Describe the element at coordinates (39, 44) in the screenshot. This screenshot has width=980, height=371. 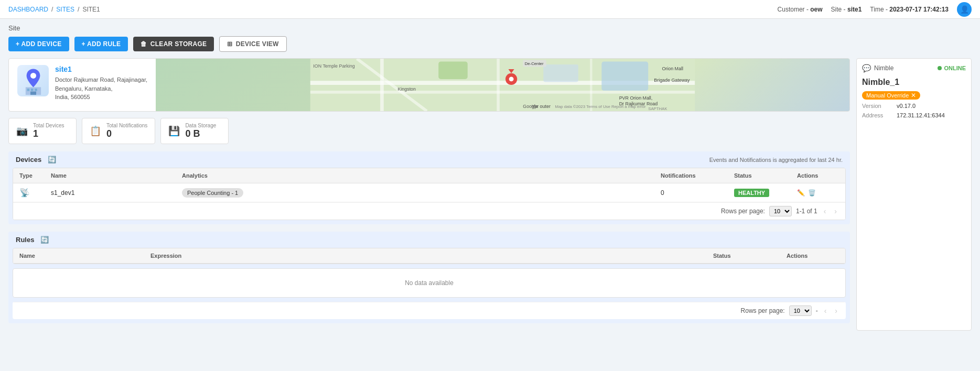
I see `add-device-button: + ADD DEVICE` at that location.